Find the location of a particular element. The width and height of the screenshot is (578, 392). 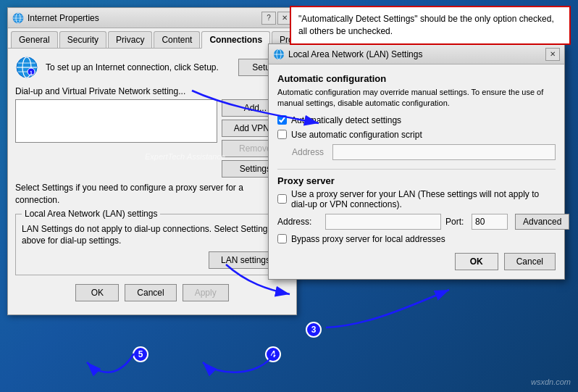

window-icon is located at coordinates (18, 18).